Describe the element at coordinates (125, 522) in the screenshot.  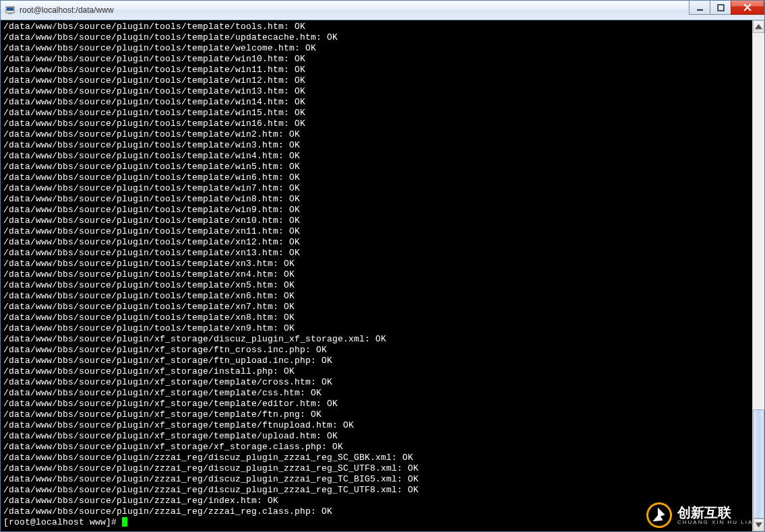
I see `cursor` at that location.